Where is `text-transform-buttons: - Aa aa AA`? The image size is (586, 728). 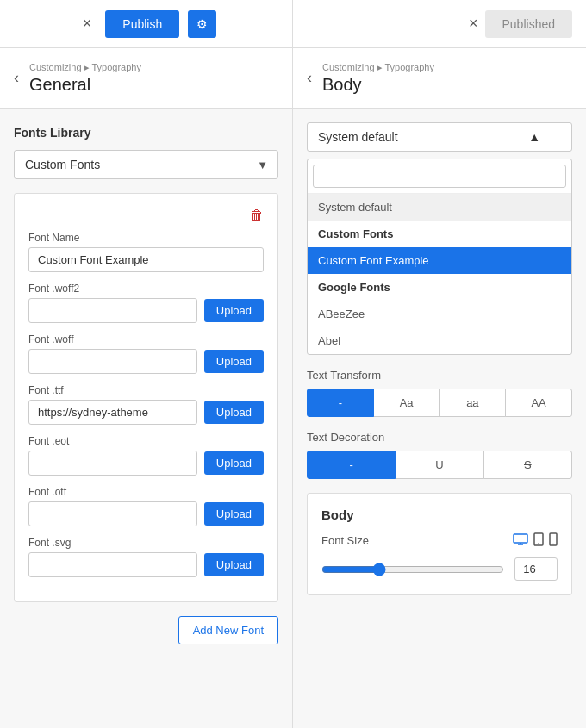 text-transform-buttons: - Aa aa AA is located at coordinates (440, 403).